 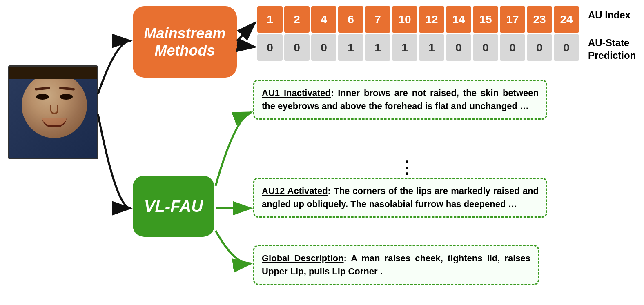 What do you see at coordinates (612, 49) in the screenshot?
I see `au-state-label: AU-StatePrediction` at bounding box center [612, 49].